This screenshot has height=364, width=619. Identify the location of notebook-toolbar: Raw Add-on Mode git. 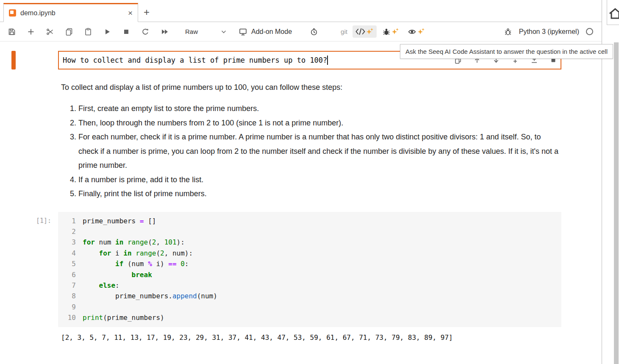
(301, 32).